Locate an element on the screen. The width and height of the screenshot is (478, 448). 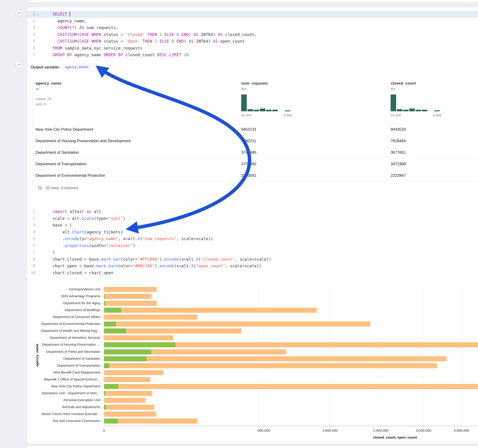
code-line: 1⌄SELECT is located at coordinates (252, 14).